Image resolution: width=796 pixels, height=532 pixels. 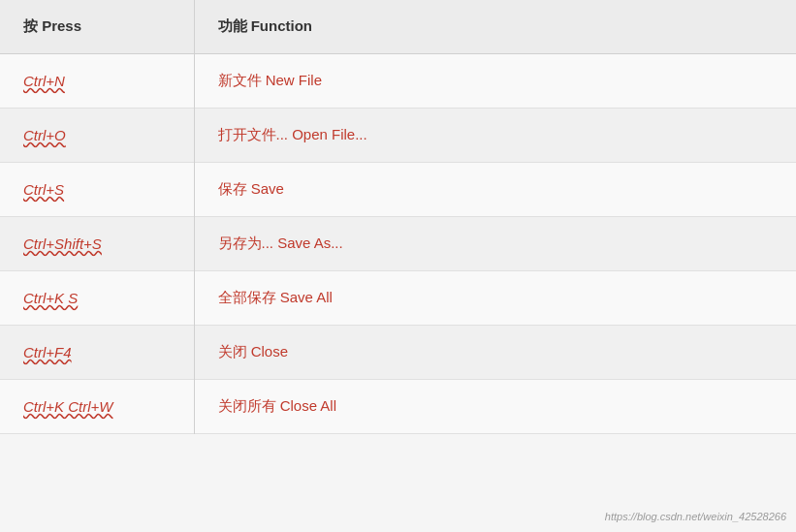 What do you see at coordinates (398, 27) in the screenshot?
I see `table-header-row: 按 Press 功能 Function` at bounding box center [398, 27].